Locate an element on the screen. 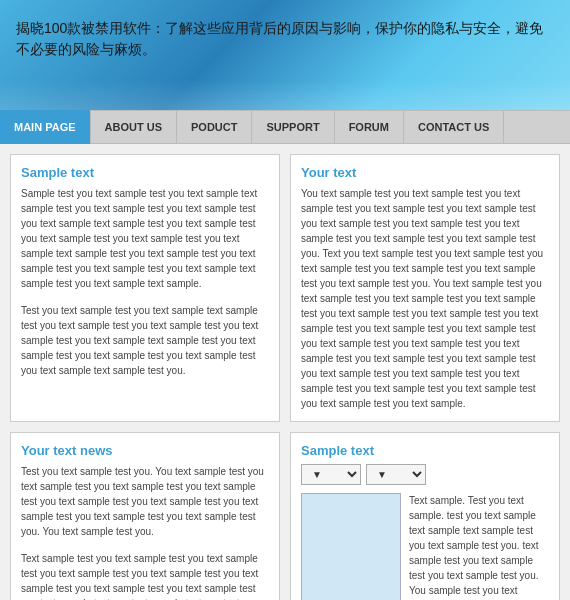 The image size is (570, 600). nav-item-poduct: PODUCT is located at coordinates (214, 127).